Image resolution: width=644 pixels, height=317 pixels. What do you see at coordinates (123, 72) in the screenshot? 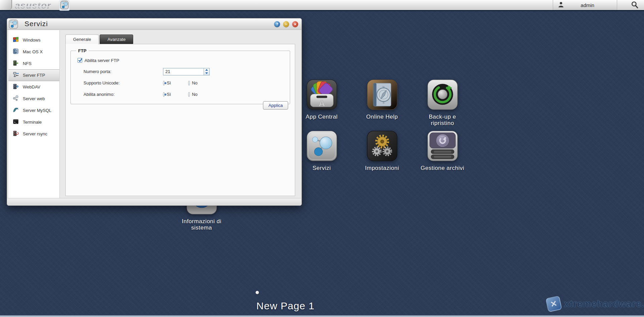
I see `port-label: Numero porta:` at bounding box center [123, 72].